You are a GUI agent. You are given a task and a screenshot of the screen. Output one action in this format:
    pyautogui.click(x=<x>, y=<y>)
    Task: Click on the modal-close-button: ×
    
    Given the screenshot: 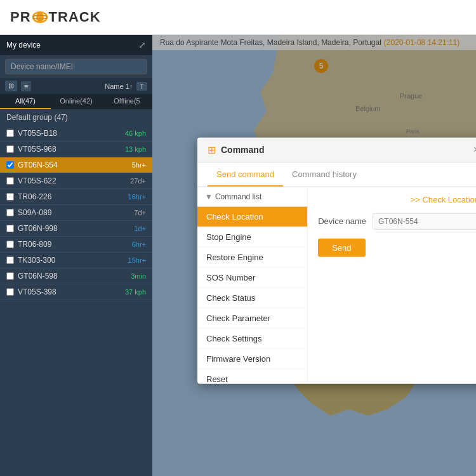 What is the action you would take?
    pyautogui.click(x=475, y=150)
    